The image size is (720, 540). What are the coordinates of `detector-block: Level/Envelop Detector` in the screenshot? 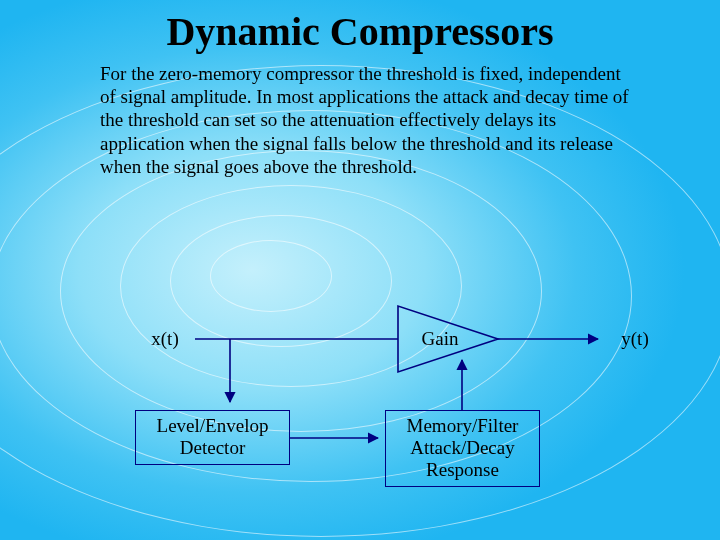 It's located at (212, 438).